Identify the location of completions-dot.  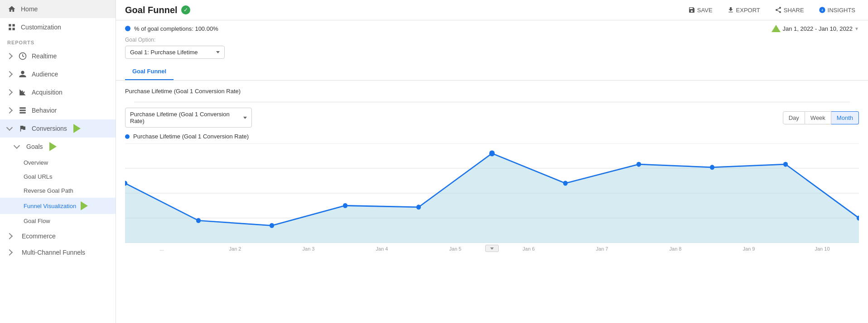
(128, 28).